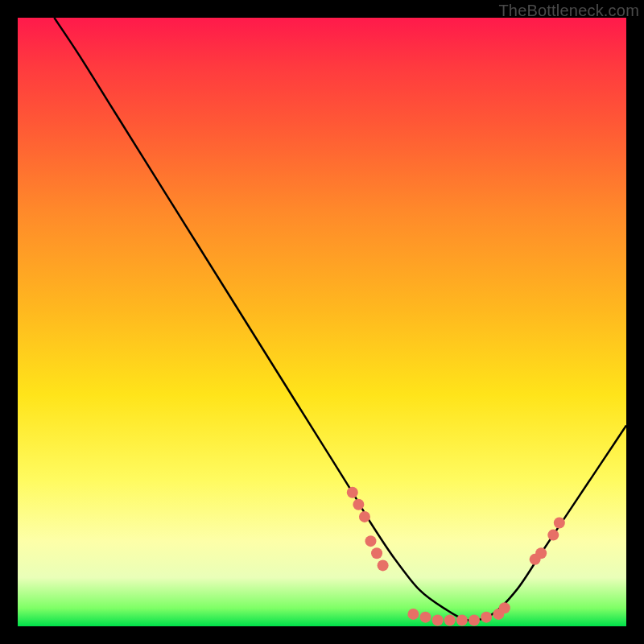 This screenshot has width=644, height=644. Describe the element at coordinates (568, 11) in the screenshot. I see `watermark-text: TheBottleneck.com` at that location.